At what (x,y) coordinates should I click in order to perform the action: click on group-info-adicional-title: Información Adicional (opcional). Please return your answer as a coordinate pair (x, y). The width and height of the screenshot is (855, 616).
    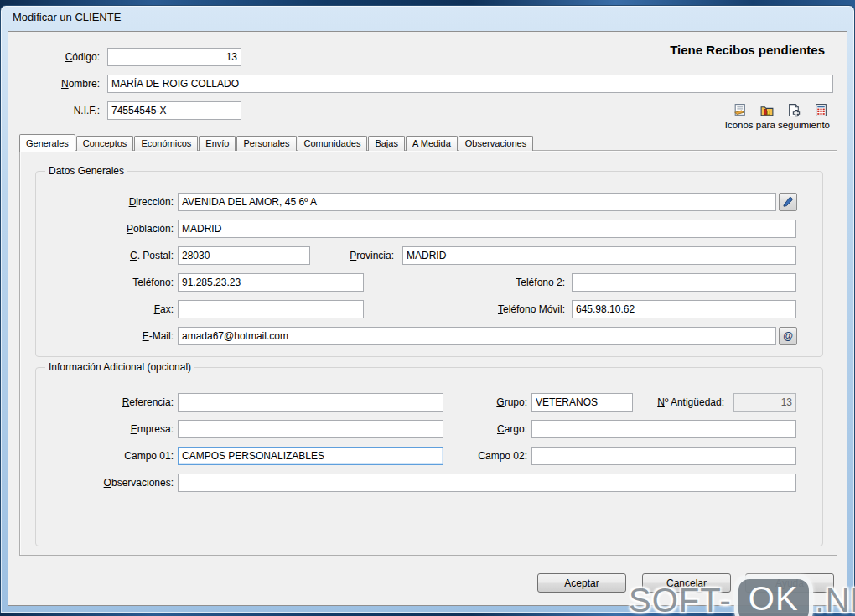
    Looking at the image, I should click on (120, 367).